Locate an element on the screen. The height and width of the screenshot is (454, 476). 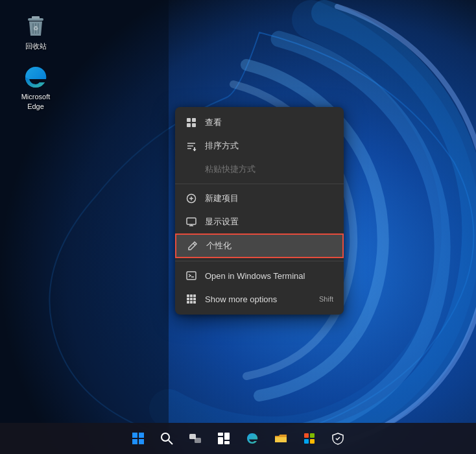
recycle-bin-icon: ♻ 回收站 is located at coordinates (36, 32).